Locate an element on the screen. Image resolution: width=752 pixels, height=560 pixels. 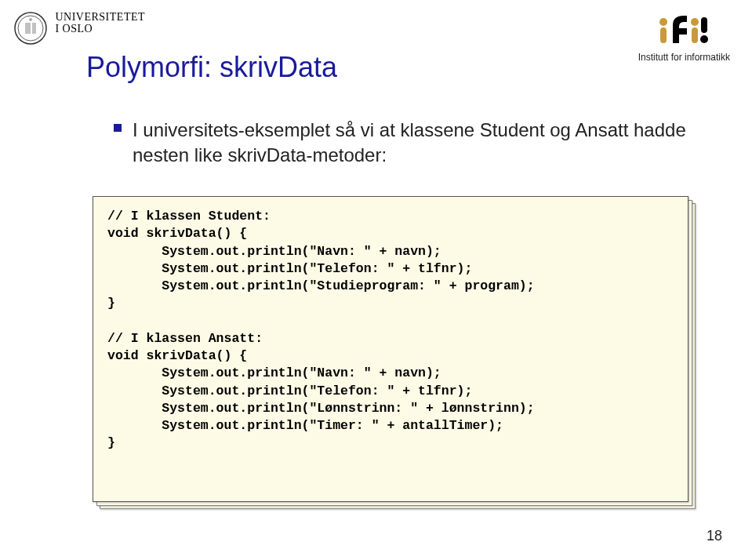
ifi-logo: Institutt for informatikk is located at coordinates (684, 39).